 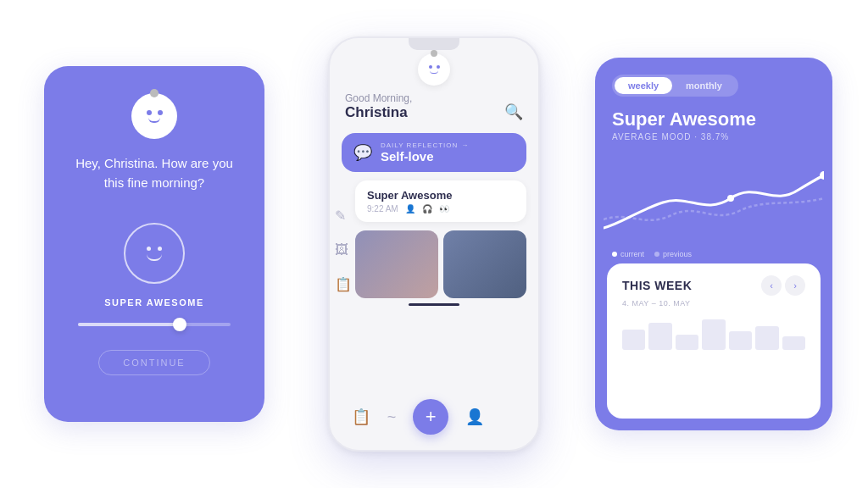 I want to click on mood-entry-title: Super Awesome, so click(x=441, y=195).